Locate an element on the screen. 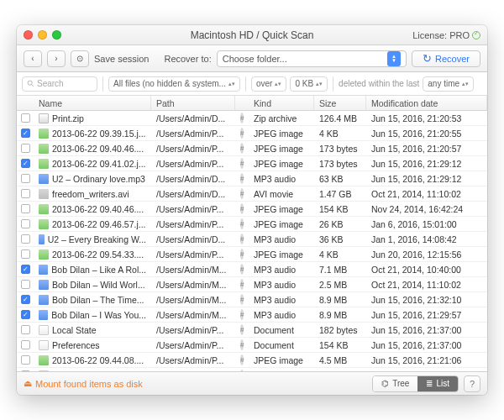 This screenshot has width=504, height=420. row-name: Bob Dilan – Wild Worl... is located at coordinates (92, 285).